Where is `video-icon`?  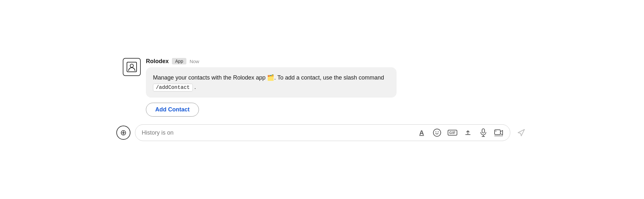
video-icon is located at coordinates (499, 133).